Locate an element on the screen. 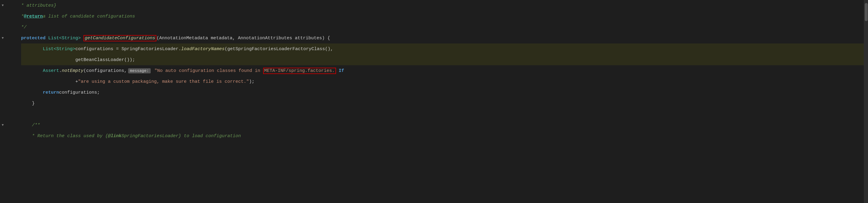 The width and height of the screenshot is (868, 203). plus-operator: + is located at coordinates (77, 82).